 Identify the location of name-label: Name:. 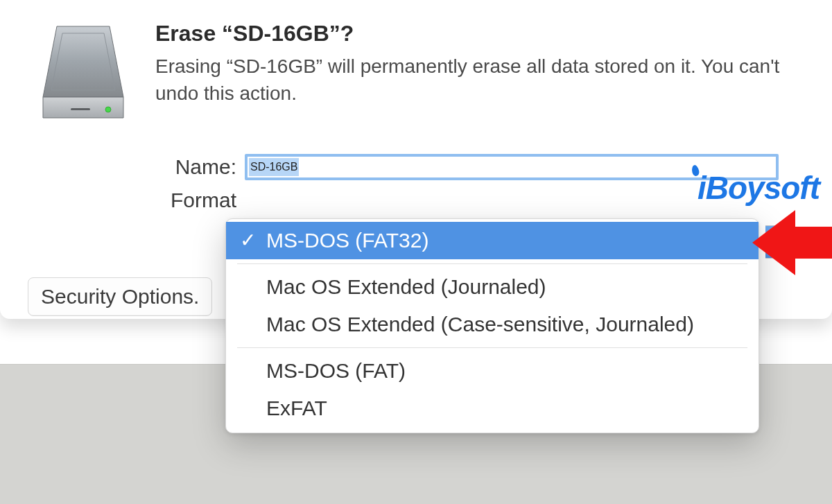
(198, 167).